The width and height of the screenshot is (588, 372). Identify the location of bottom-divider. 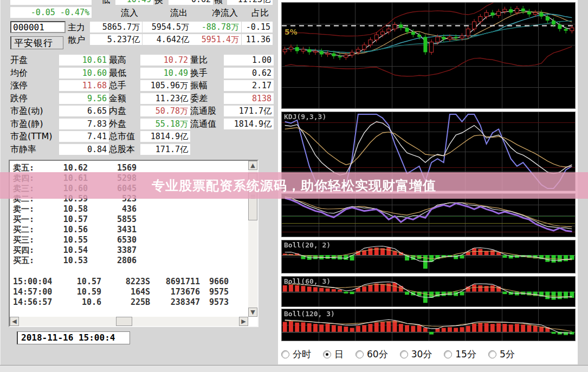
(294, 368).